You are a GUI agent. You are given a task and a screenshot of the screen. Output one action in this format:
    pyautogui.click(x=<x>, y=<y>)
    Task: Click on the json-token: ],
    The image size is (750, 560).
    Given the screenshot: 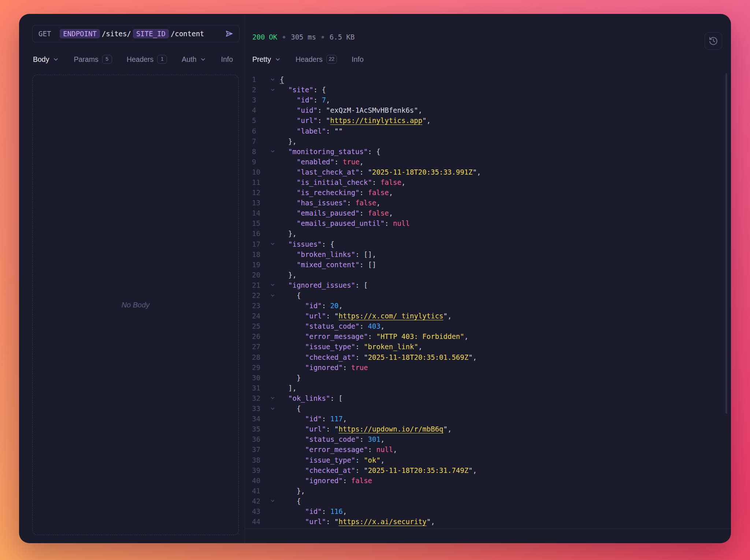 What is the action you would take?
    pyautogui.click(x=292, y=388)
    